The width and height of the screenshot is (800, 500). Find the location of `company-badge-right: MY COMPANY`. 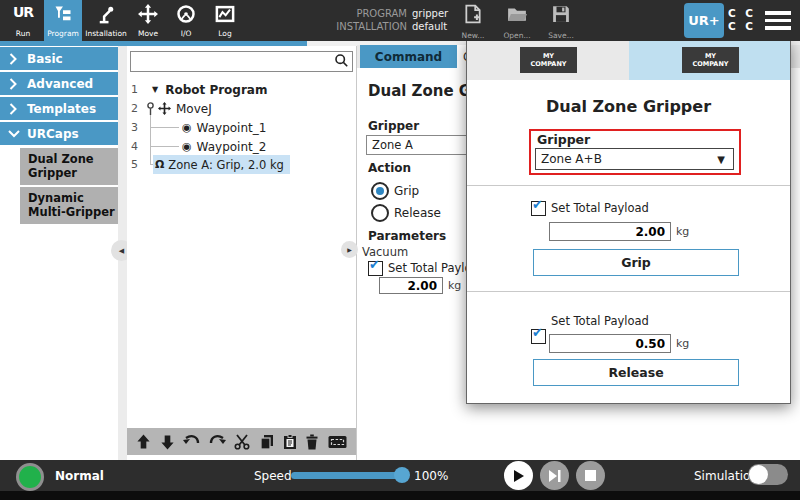

company-badge-right: MY COMPANY is located at coordinates (710, 60).